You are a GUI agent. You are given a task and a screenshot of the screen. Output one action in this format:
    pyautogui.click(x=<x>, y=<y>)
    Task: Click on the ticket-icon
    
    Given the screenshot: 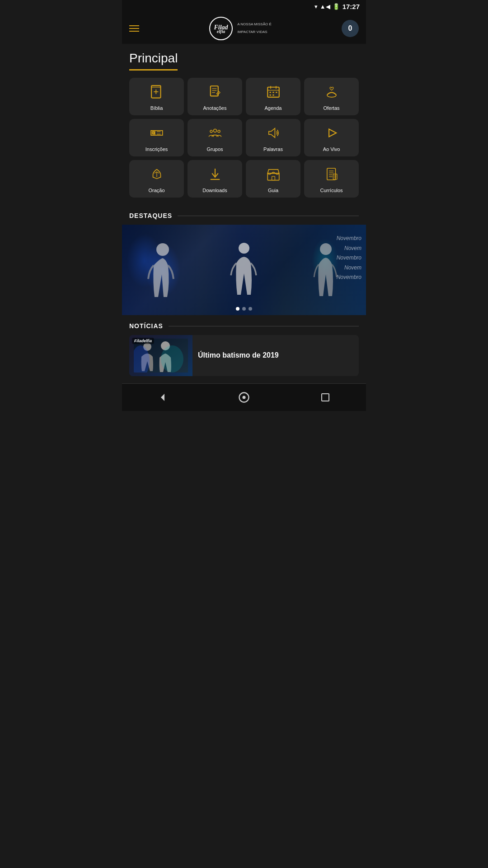 What is the action you would take?
    pyautogui.click(x=157, y=134)
    